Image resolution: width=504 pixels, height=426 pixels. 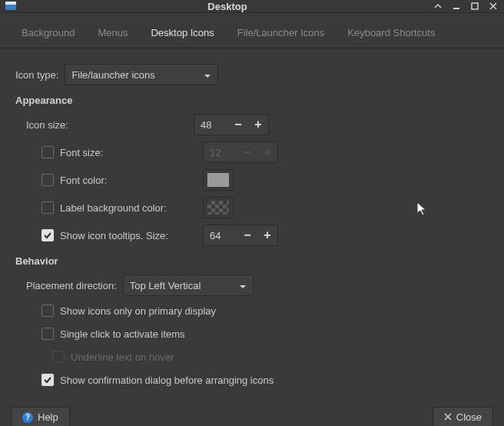 What do you see at coordinates (247, 152) in the screenshot?
I see `font-size-decrement: −` at bounding box center [247, 152].